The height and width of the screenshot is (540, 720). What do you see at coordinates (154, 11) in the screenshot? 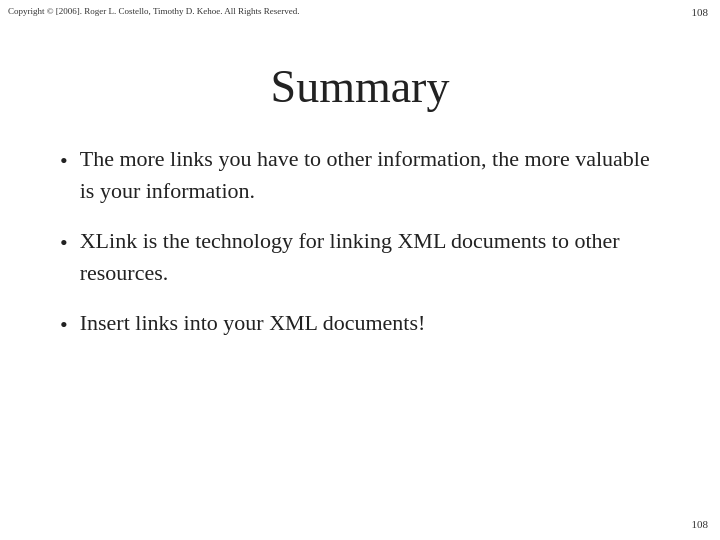
I see `copyright-text: Copyright © [2006]. Roger L. Costello, T…` at bounding box center [154, 11].